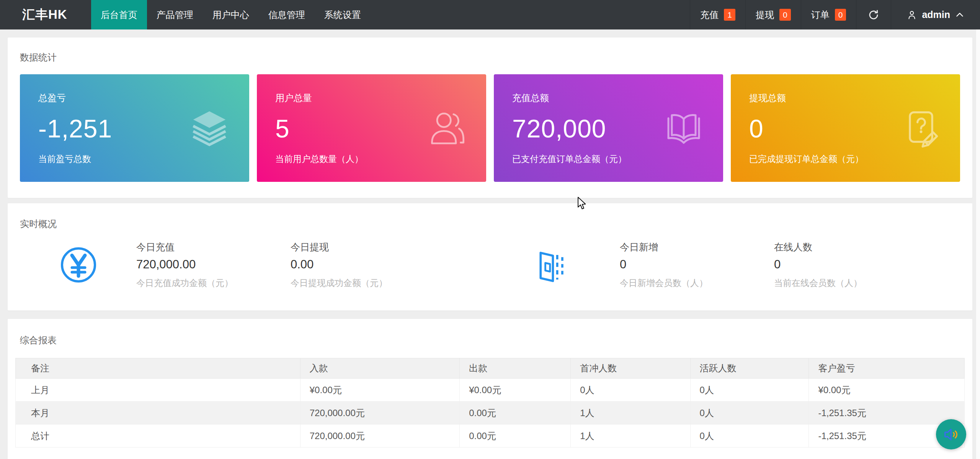  I want to click on card-desc: 已支付充值订单总金额（元）, so click(609, 159).